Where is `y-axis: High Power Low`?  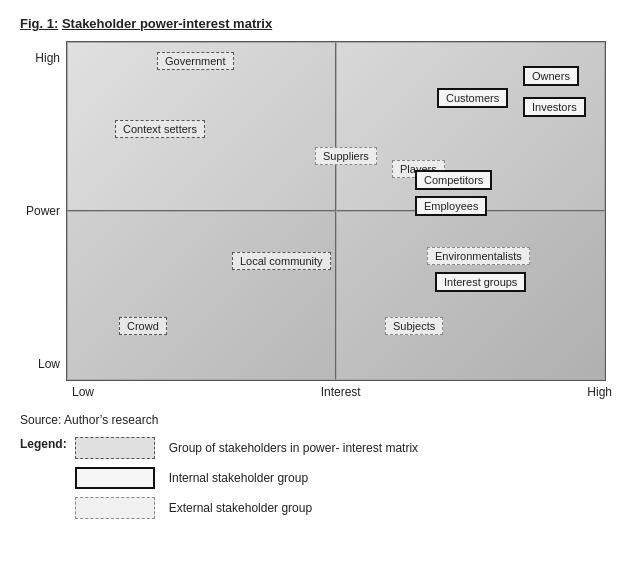 y-axis: High Power Low is located at coordinates (43, 211).